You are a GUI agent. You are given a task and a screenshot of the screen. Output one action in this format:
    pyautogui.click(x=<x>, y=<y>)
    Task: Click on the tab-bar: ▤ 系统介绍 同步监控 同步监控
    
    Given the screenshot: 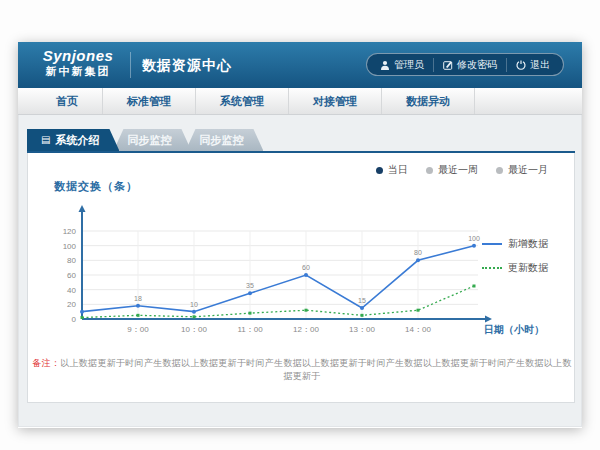 What is the action you would take?
    pyautogui.click(x=301, y=139)
    